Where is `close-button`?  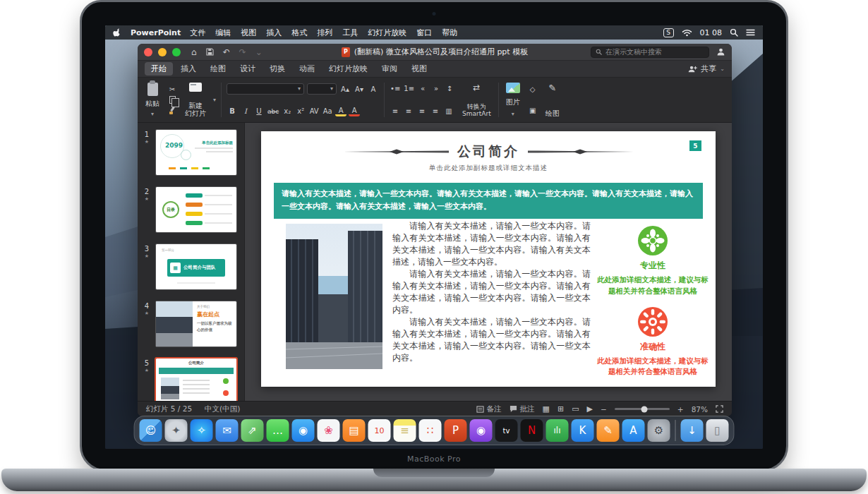 close-button is located at coordinates (148, 52).